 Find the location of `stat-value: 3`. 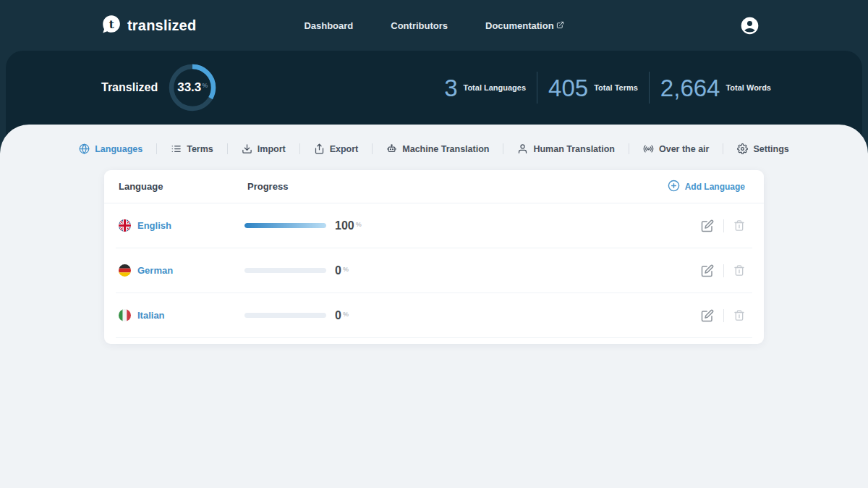

stat-value: 3 is located at coordinates (451, 88).